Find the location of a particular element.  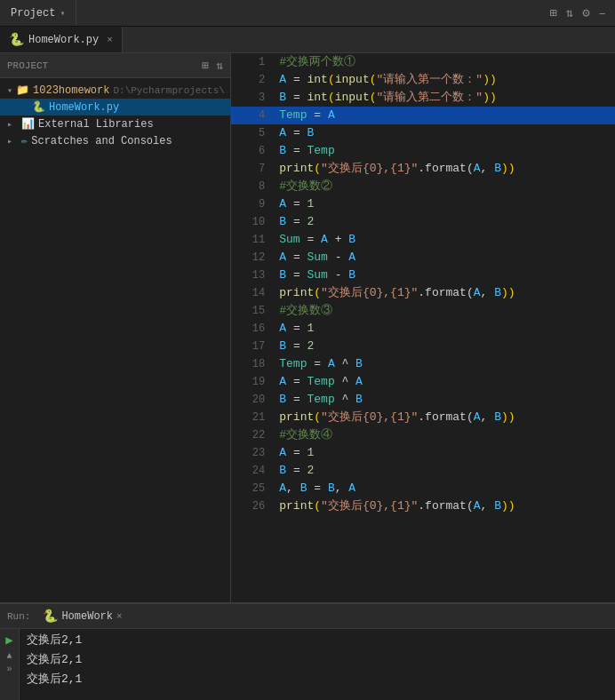

line-content-21: print("交换后{0},{1}".format(A, B)) is located at coordinates (445, 418).